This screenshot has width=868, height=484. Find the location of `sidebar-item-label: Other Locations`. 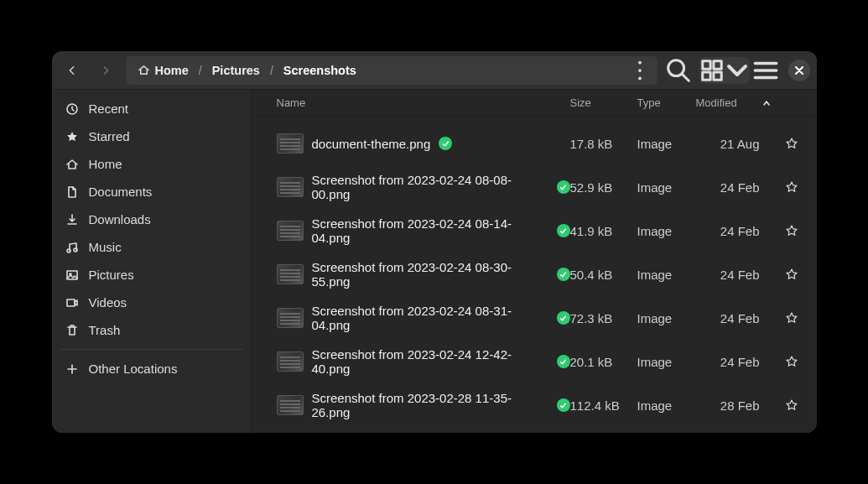

sidebar-item-label: Other Locations is located at coordinates (133, 369).